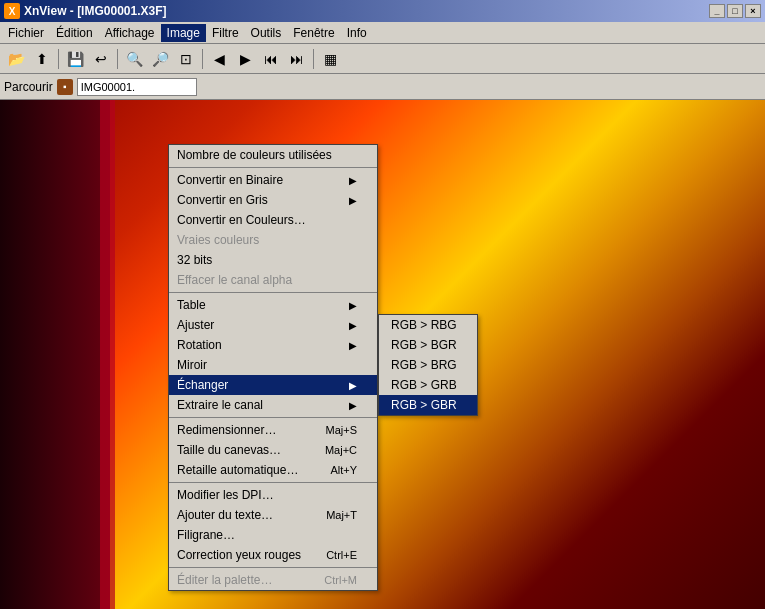 The width and height of the screenshot is (765, 609). What do you see at coordinates (219, 59) in the screenshot?
I see `toolbar-prev: ◀` at bounding box center [219, 59].